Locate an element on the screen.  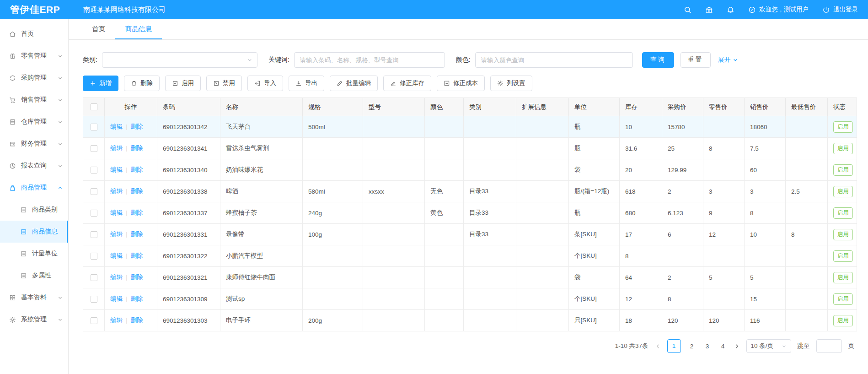
grid-icon is located at coordinates (13, 298).